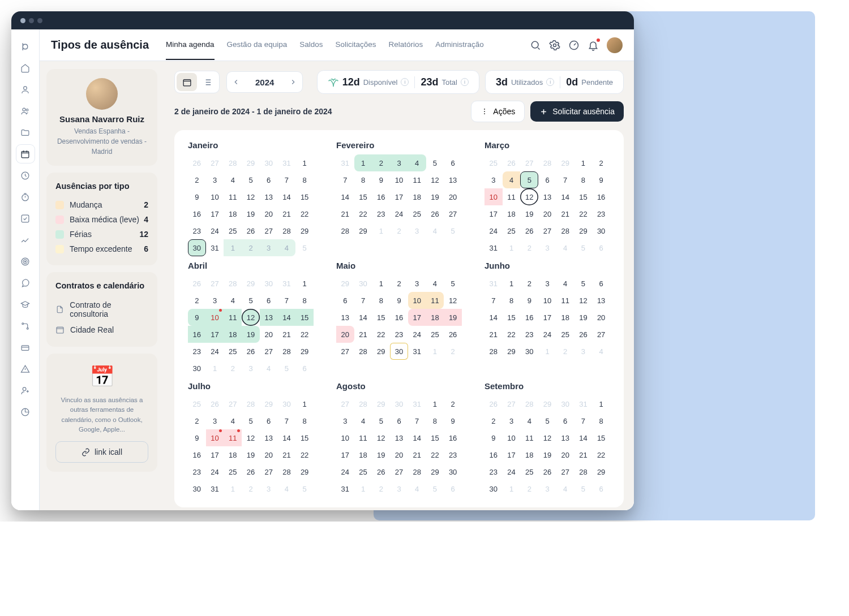  What do you see at coordinates (25, 390) in the screenshot?
I see `rail-adduser` at bounding box center [25, 390].